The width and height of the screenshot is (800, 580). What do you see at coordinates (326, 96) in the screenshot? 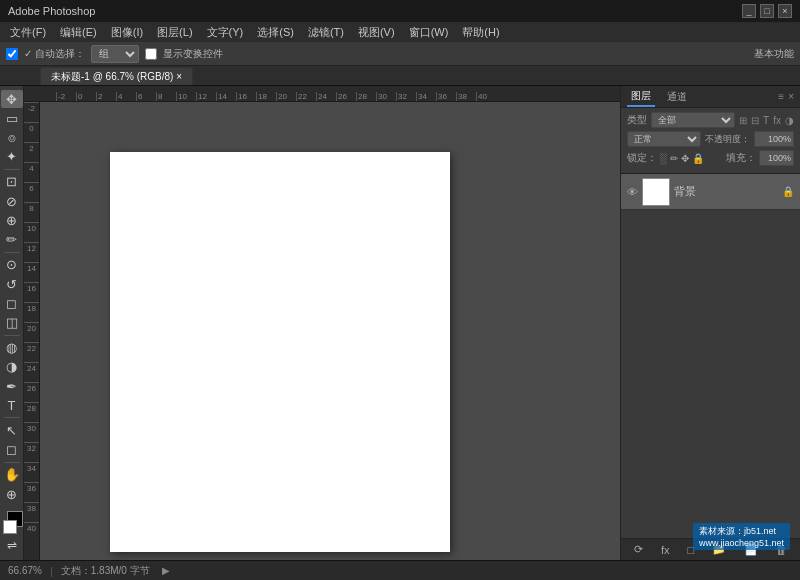
I see `ruler-h-mark: 24` at bounding box center [326, 96].